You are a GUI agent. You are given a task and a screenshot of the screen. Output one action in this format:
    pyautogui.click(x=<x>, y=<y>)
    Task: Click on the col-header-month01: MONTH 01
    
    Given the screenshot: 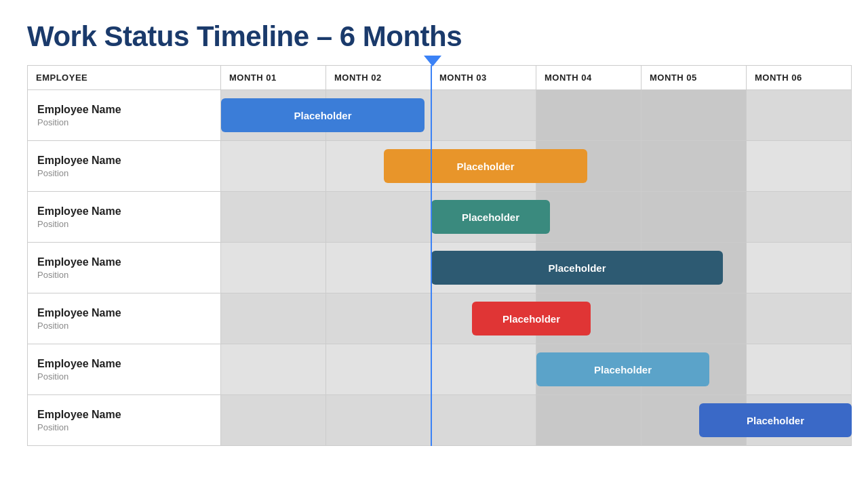 What is the action you would take?
    pyautogui.click(x=274, y=78)
    